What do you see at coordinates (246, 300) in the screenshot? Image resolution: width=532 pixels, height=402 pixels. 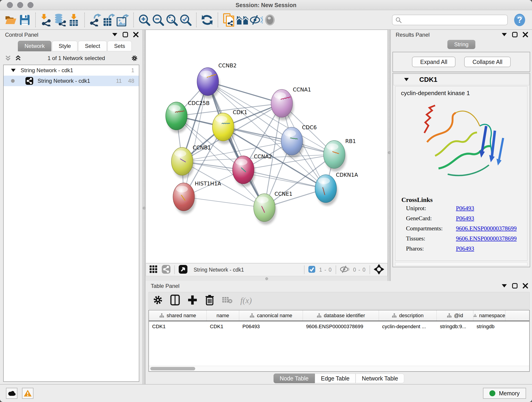 I see `function-builder-button: f(x)` at bounding box center [246, 300].